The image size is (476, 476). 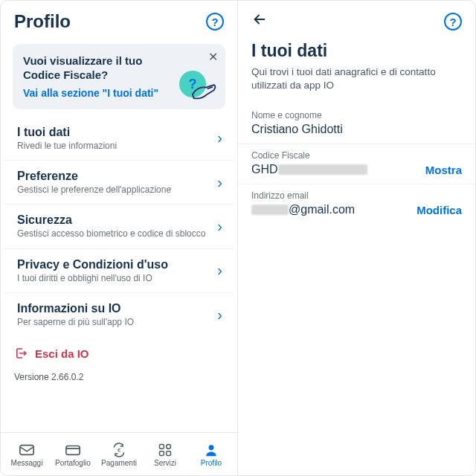 What do you see at coordinates (165, 450) in the screenshot?
I see `services-icon` at bounding box center [165, 450].